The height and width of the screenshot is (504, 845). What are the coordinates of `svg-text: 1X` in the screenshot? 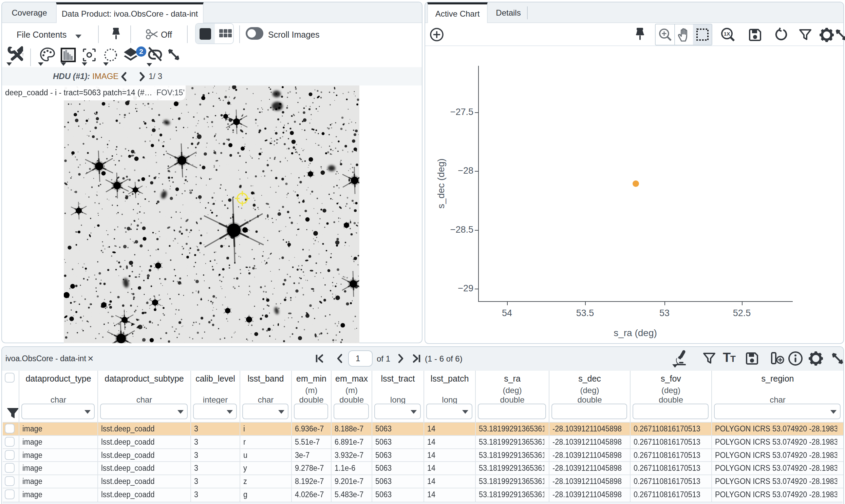 It's located at (727, 34).